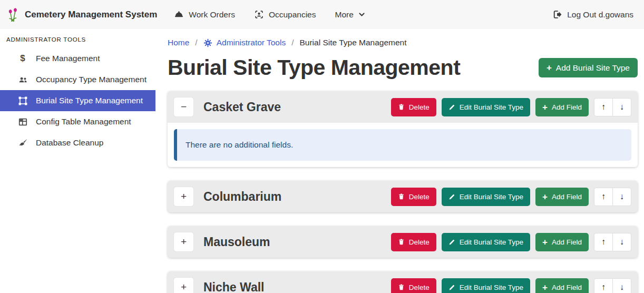 This screenshot has width=644, height=293. Describe the element at coordinates (91, 80) in the screenshot. I see `sidebar-item-label: Occupancy Type Management` at that location.